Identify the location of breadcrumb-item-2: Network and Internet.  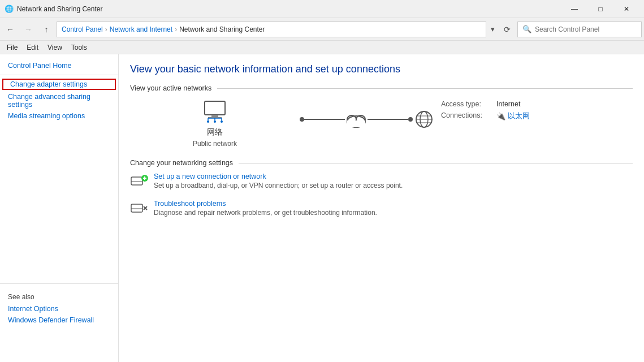
(141, 29).